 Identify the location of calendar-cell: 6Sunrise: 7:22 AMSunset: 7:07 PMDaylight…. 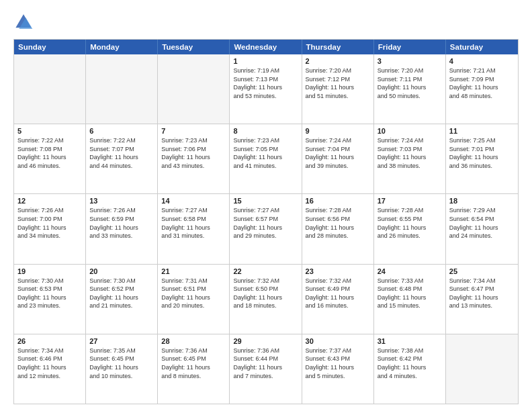
(122, 158).